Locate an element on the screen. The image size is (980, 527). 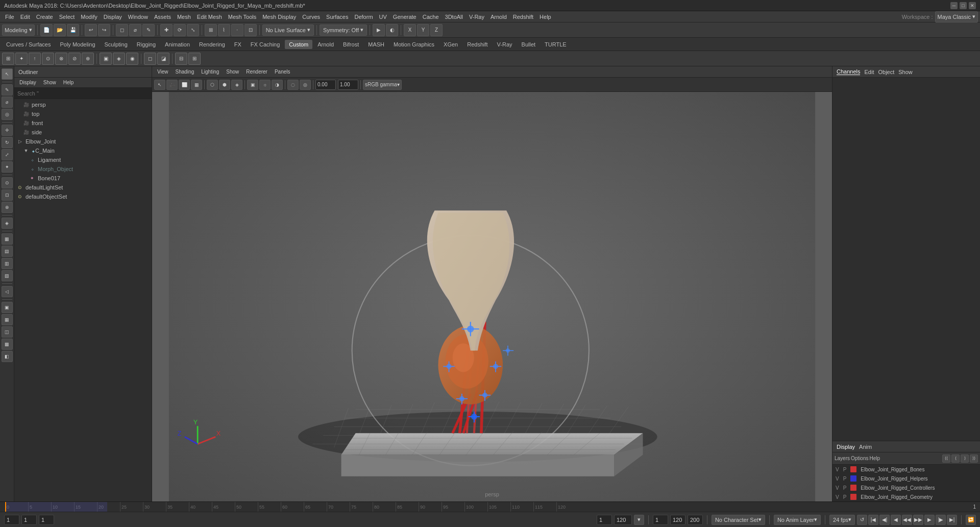
snap-to-surface-button: ⊡ is located at coordinates (251, 30).